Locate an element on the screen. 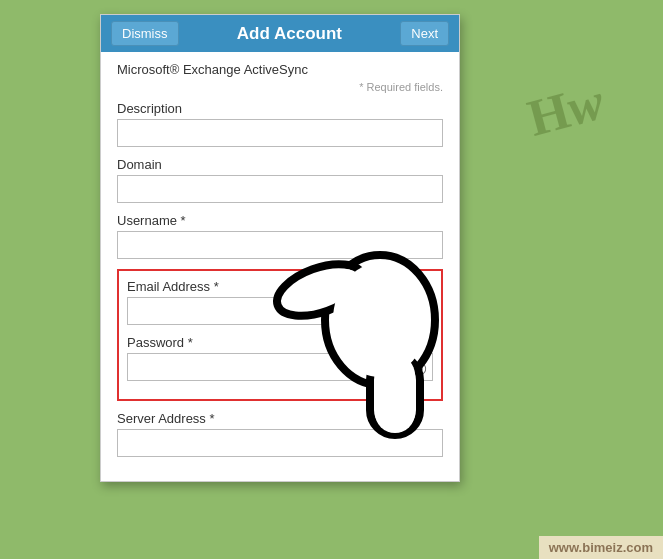  server-address-field-group: Server Address * is located at coordinates (280, 434).